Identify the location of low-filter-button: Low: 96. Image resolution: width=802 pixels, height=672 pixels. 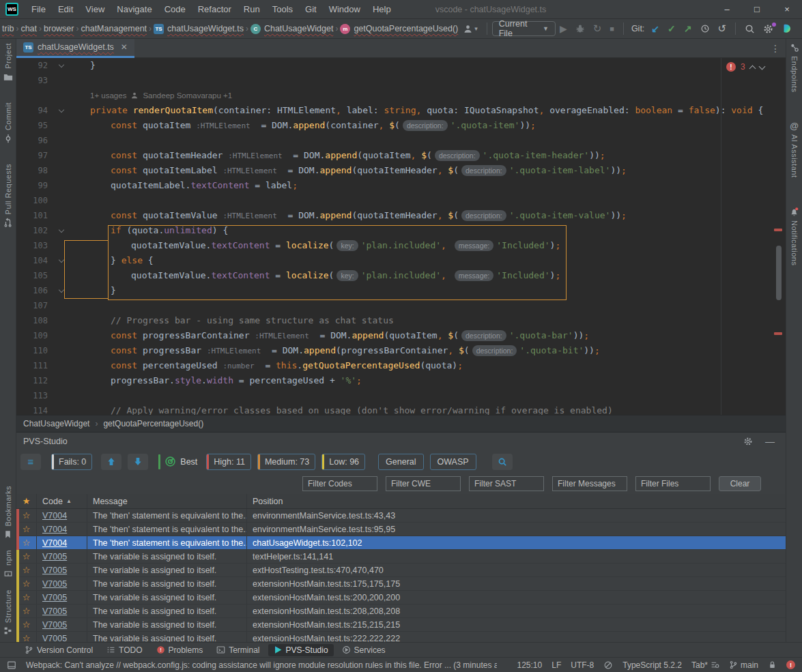
(343, 462).